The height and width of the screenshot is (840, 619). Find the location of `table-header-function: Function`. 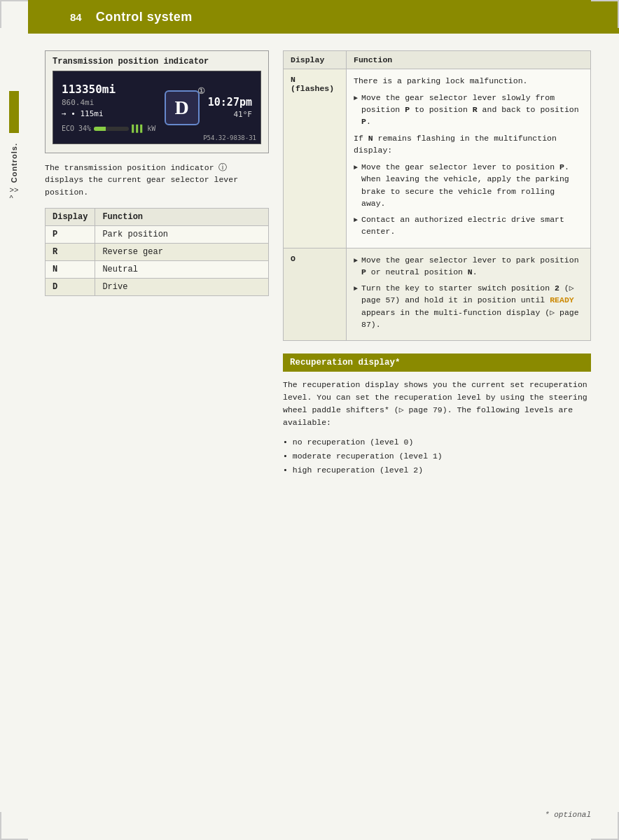

table-header-function: Function is located at coordinates (182, 217).